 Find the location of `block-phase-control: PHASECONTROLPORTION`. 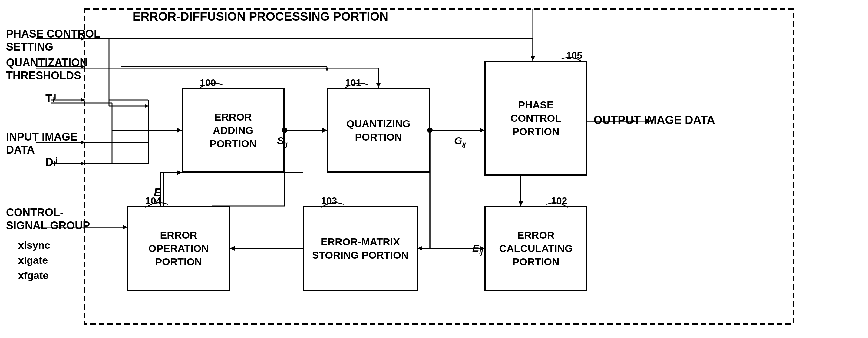

block-phase-control: PHASECONTROLPORTION is located at coordinates (536, 118).